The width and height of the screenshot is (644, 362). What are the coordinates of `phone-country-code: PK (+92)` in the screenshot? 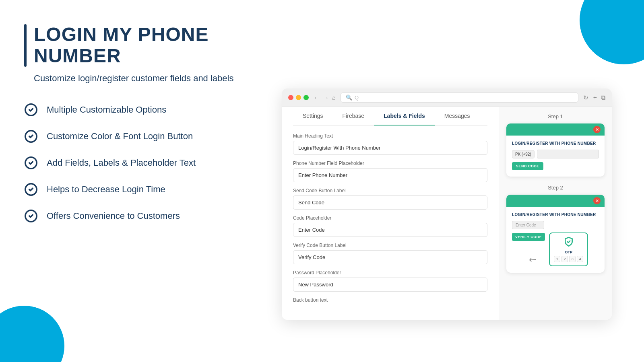 It's located at (523, 154).